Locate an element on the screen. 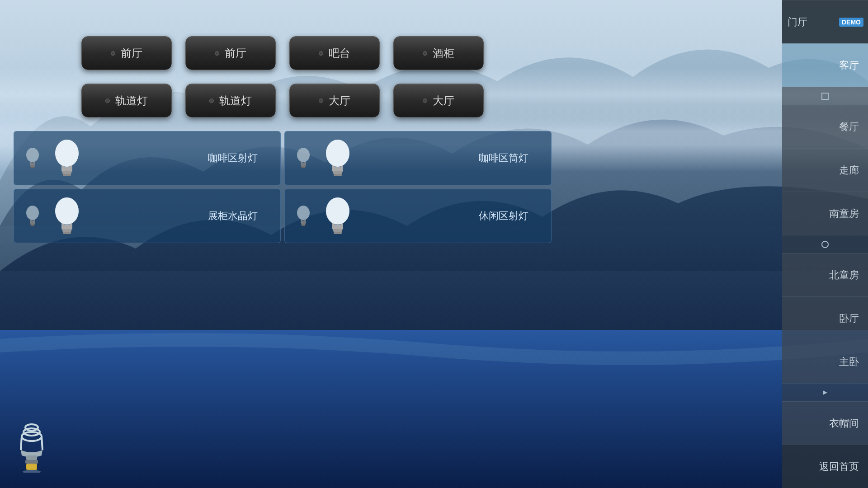 The image size is (868, 488). btn-dating-2: 大厅 is located at coordinates (439, 100).